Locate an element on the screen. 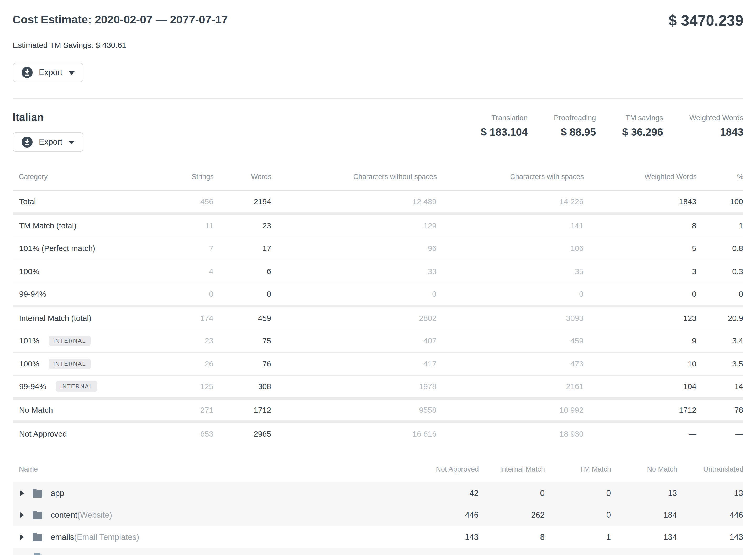 This screenshot has height=555, width=756. file-row: app 42 0 0 13 13 is located at coordinates (378, 493).